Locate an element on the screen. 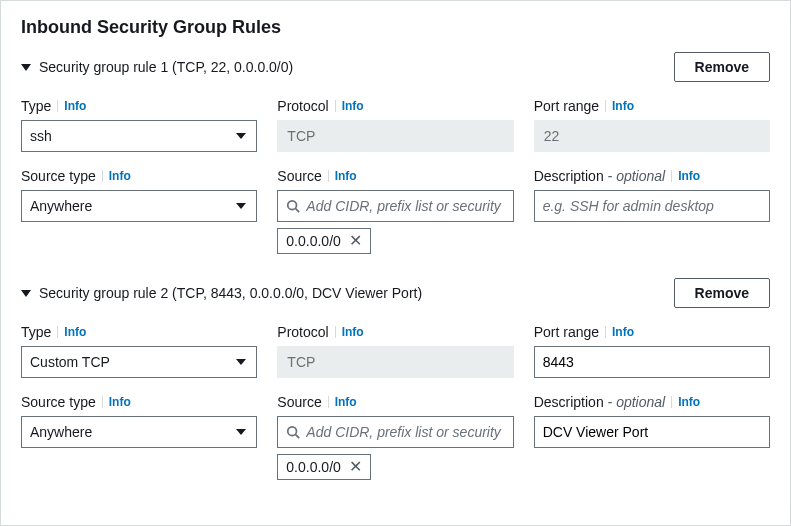 The height and width of the screenshot is (526, 791). rule-title: Security group rule 2 (TCP, 8443, 0.0.0.… is located at coordinates (230, 293).